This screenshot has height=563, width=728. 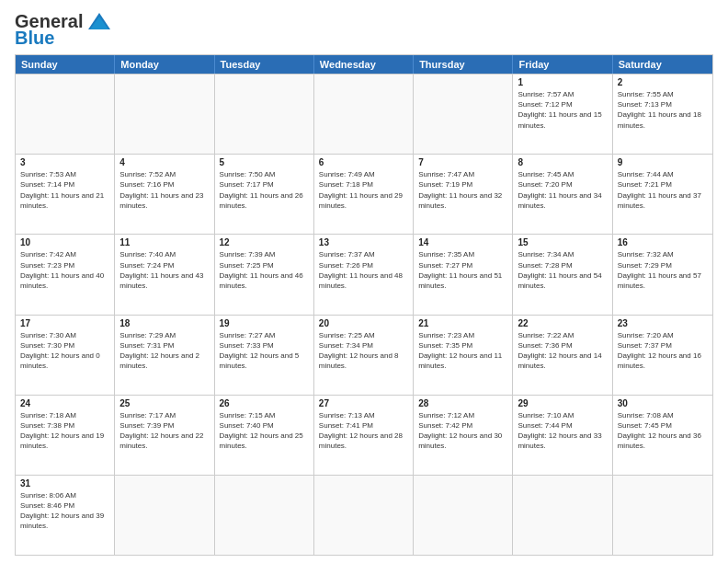 I want to click on day-info: Sunrise: 7:40 AM Sunset: 7:24 PM Dayligh…, so click(x=164, y=270).